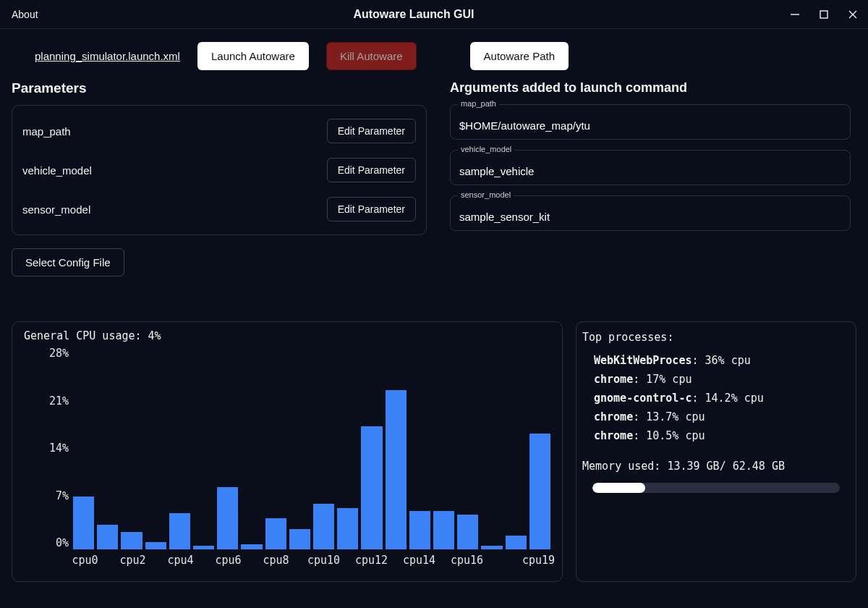 The width and height of the screenshot is (868, 608). I want to click on process-row: WebKitWebProces: 36% cpu, so click(716, 360).